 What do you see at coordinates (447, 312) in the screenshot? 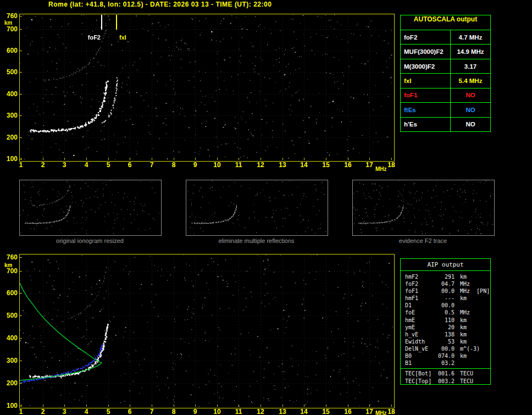
I see `aip-row: foE0.5MHz` at bounding box center [447, 312].